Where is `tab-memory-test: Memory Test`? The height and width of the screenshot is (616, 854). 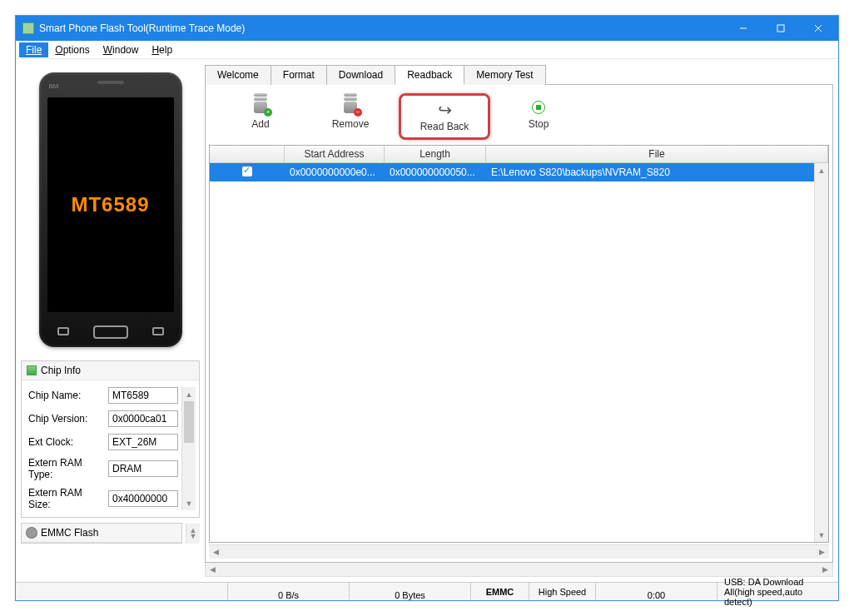
tab-memory-test: Memory Test is located at coordinates (504, 75).